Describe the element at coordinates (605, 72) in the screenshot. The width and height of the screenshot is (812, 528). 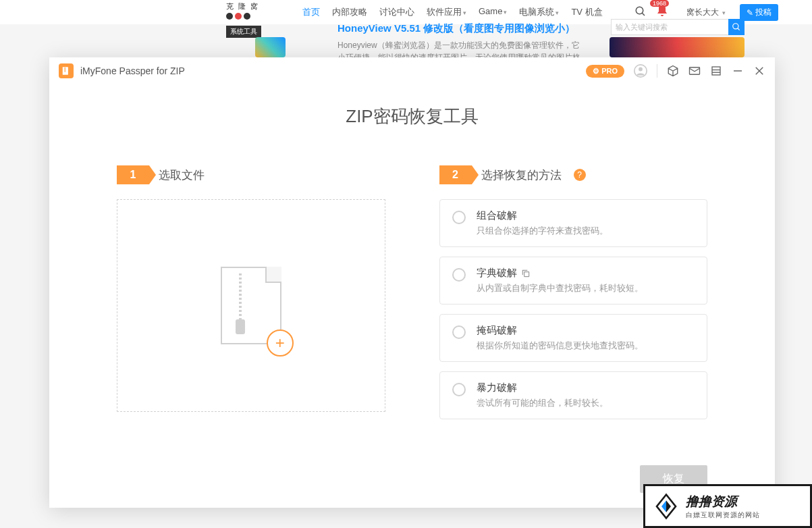
I see `pro-badge: ⚙PRO` at that location.